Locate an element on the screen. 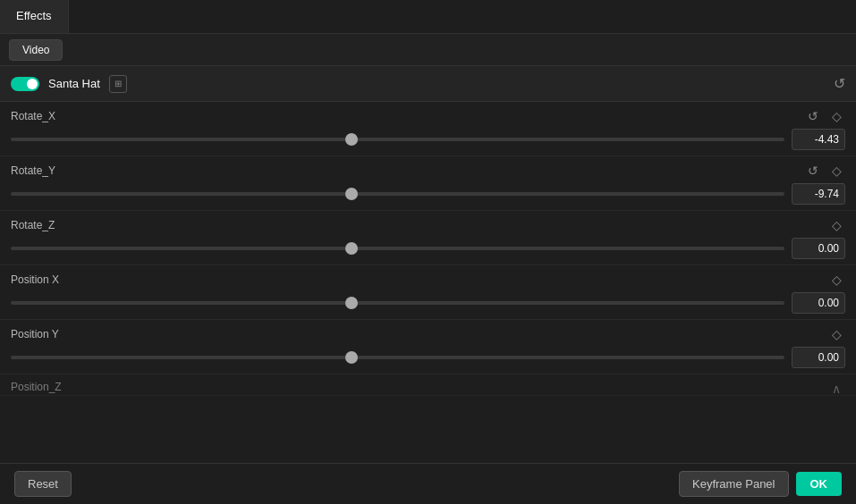 The width and height of the screenshot is (856, 504). slider-value-position_y: 0.00 is located at coordinates (818, 357).